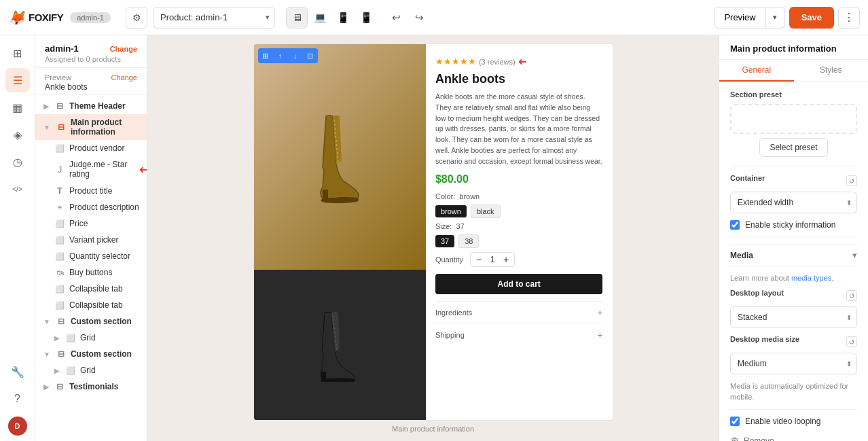 The height and width of the screenshot is (441, 868). Describe the element at coordinates (90, 18) in the screenshot. I see `store-pill: admin-1` at that location.